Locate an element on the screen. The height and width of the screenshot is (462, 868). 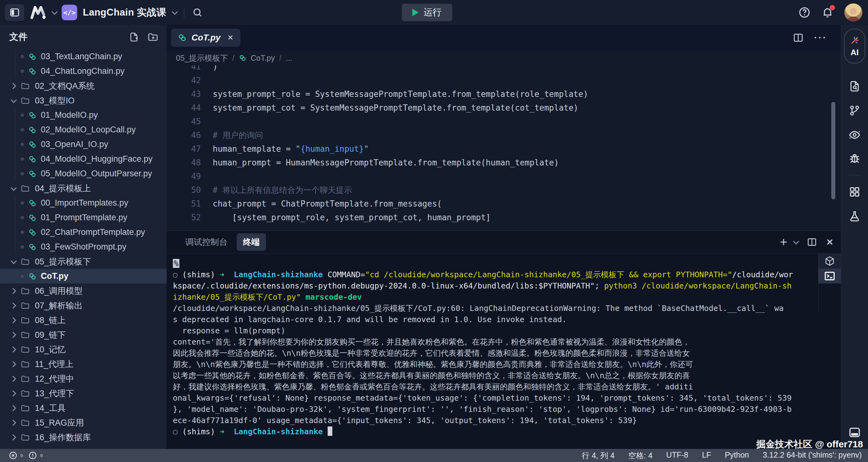
tree-item-label: 05_提示模板下 is located at coordinates (63, 261).